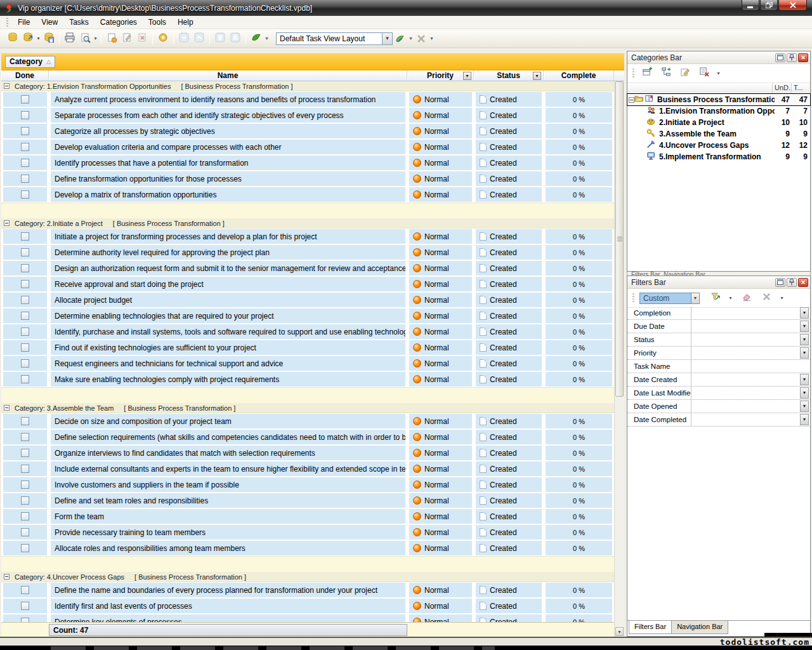 This screenshot has width=812, height=650. I want to click on tree-item: 2.Initiate a Project1010, so click(719, 123).